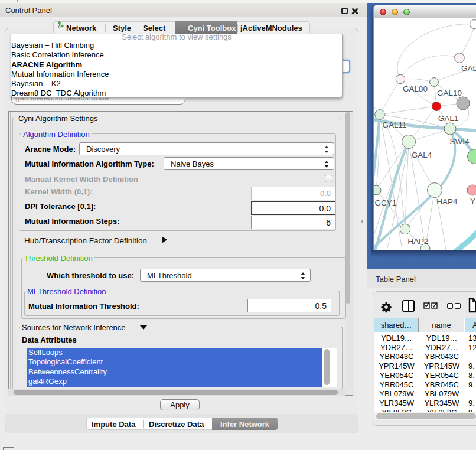 This screenshot has width=476, height=450. What do you see at coordinates (447, 202) in the screenshot?
I see `svg-text: HAP4` at bounding box center [447, 202].